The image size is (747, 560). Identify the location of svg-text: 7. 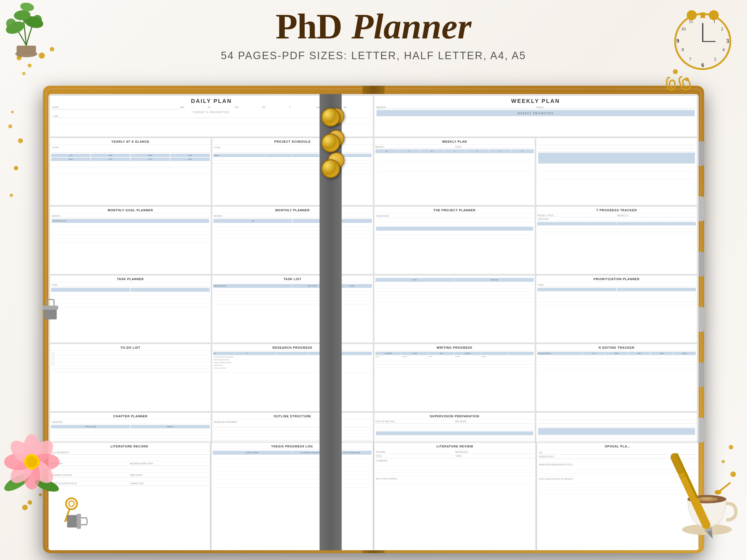
(690, 59).